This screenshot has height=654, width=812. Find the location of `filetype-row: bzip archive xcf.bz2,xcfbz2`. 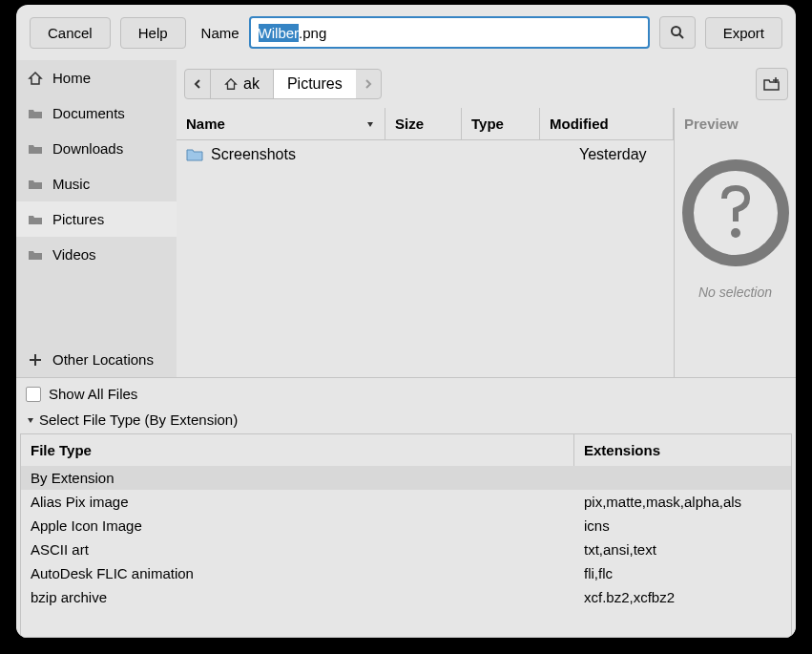

filetype-row: bzip archive xcf.bz2,xcfbz2 is located at coordinates (406, 598).